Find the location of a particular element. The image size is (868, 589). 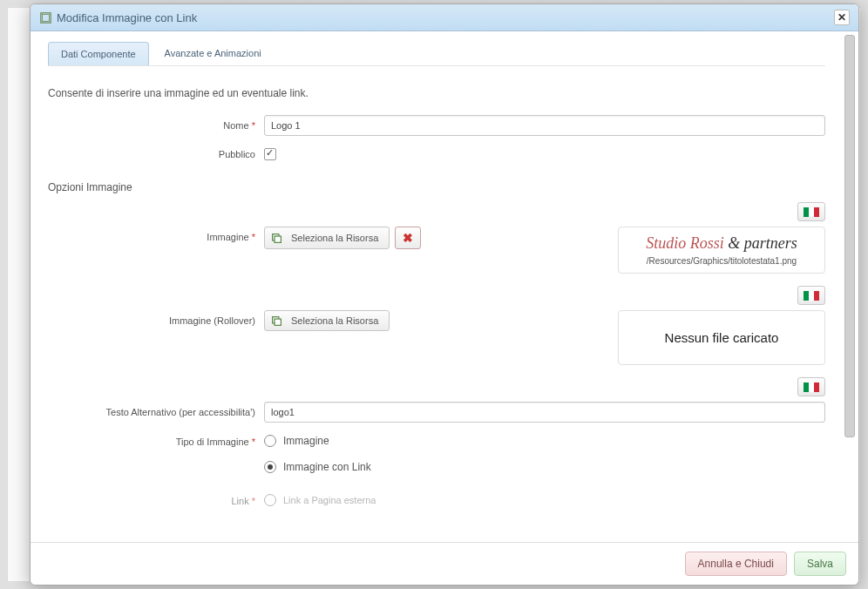

label-immagine: Immagine * is located at coordinates (156, 234).